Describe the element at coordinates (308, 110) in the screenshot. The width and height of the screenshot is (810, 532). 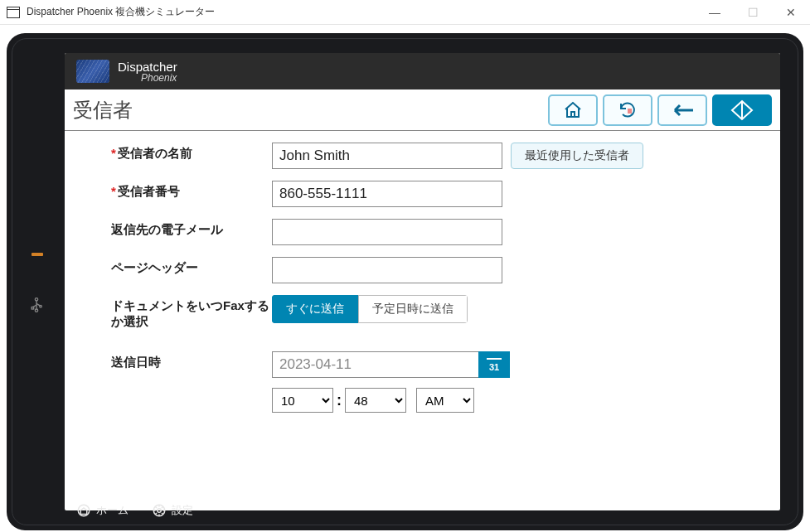
I see `page-title: 受信者` at that location.